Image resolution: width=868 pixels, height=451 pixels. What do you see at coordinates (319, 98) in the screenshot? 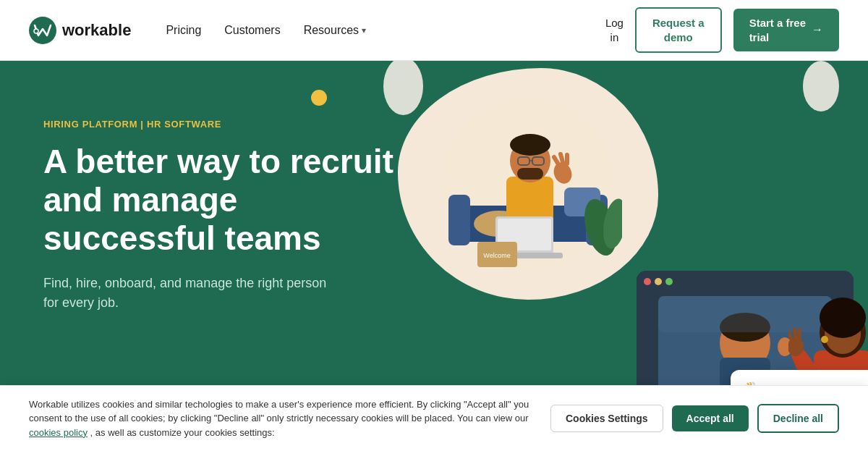
I see `yellow-dot-decoration` at bounding box center [319, 98].